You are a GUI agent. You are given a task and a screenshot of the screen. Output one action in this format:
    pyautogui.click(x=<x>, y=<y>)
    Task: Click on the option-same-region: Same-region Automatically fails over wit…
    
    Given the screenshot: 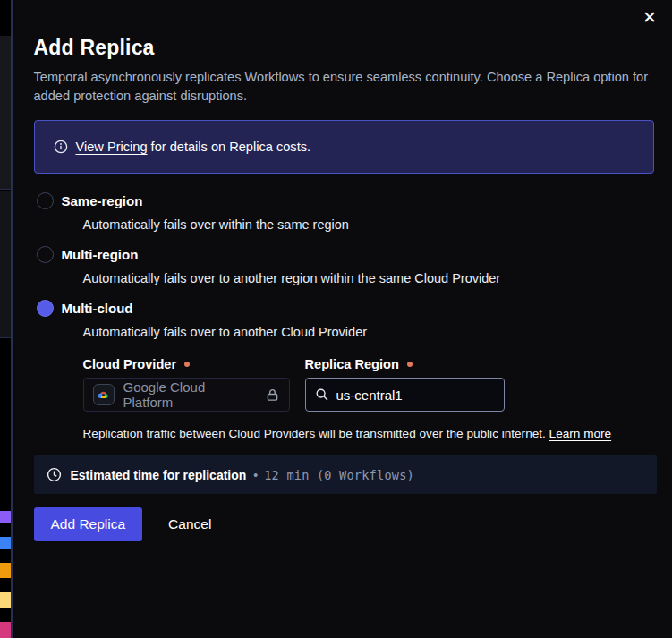 What is the action you would take?
    pyautogui.click(x=345, y=212)
    